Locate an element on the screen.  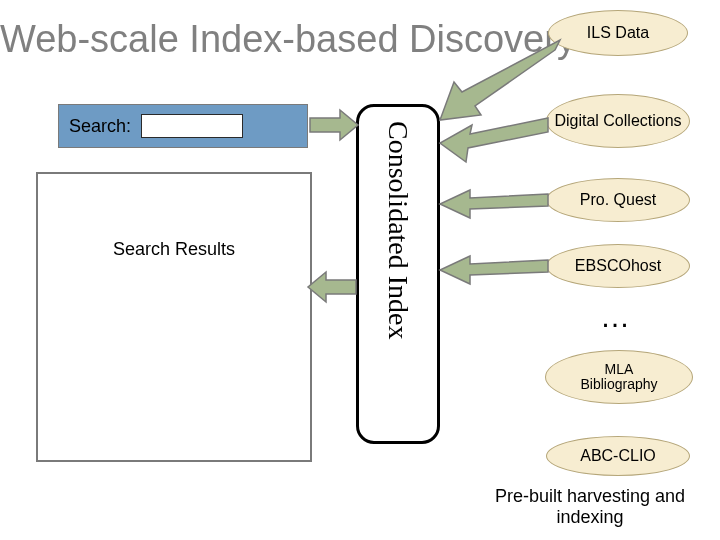
index-label: Consolidated Index is located at coordinates (398, 230).